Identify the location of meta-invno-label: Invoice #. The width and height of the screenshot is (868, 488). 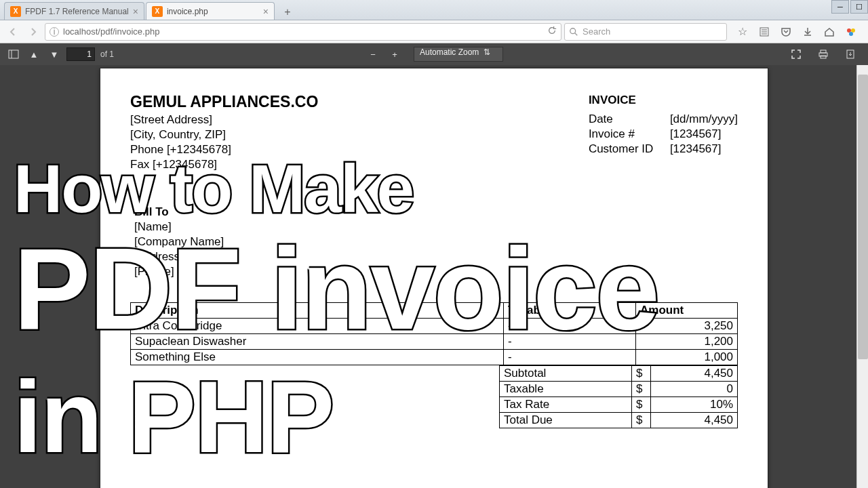
(629, 134).